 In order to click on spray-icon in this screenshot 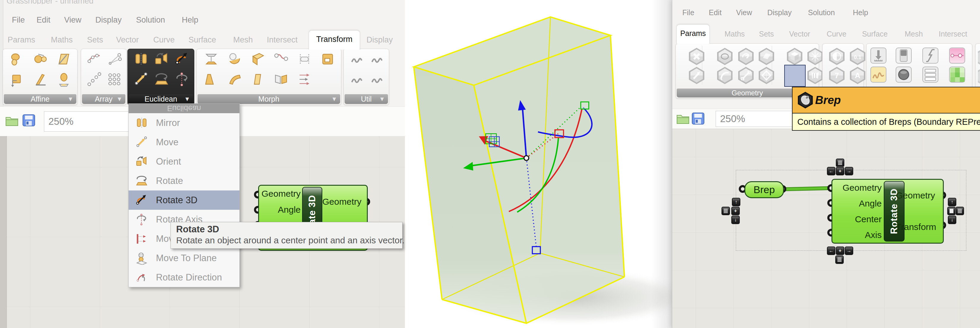, I will do `click(304, 79)`.